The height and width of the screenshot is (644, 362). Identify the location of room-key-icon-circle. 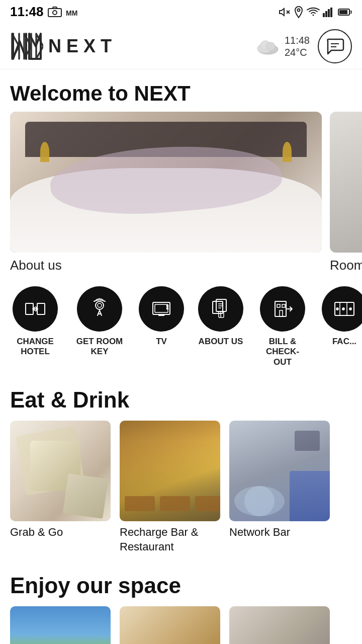
(100, 309).